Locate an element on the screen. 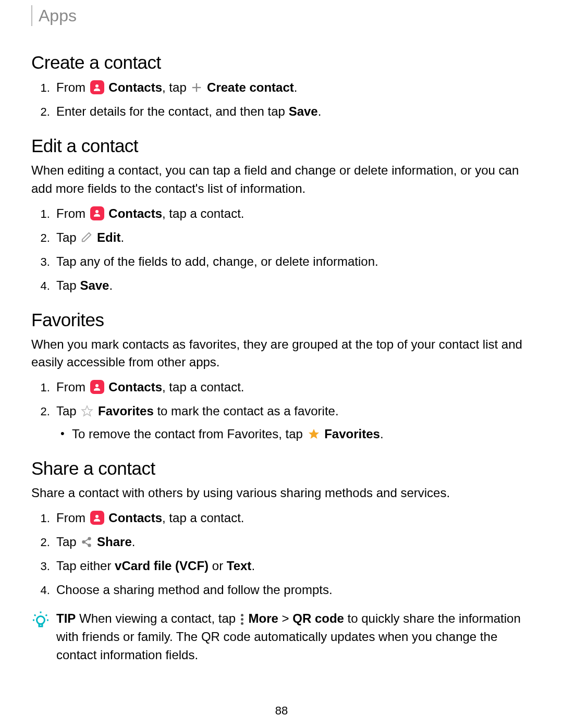 The height and width of the screenshot is (728, 563). heading-edit-contact: Edit a contact is located at coordinates (282, 146).